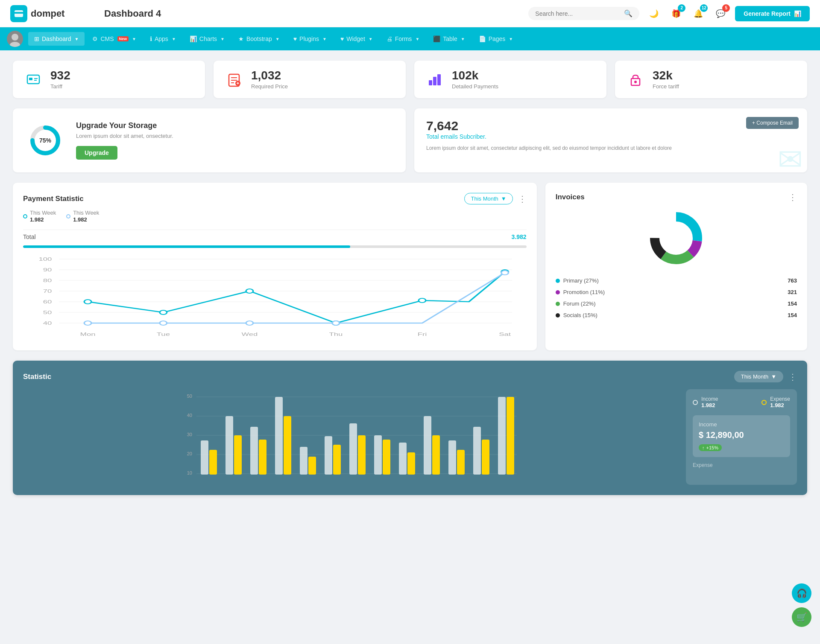 The width and height of the screenshot is (820, 644). Describe the element at coordinates (741, 437) in the screenshot. I see `statistic-right-panel: Income 1.982 Expense 1.982 Income $` at that location.